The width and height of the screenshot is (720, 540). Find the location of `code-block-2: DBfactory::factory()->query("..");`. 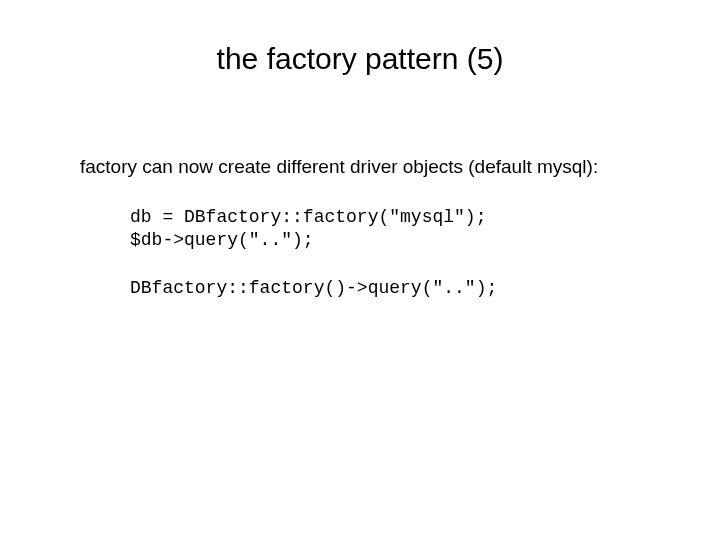

code-block-2: DBfactory::factory()->query(".."); is located at coordinates (395, 288).